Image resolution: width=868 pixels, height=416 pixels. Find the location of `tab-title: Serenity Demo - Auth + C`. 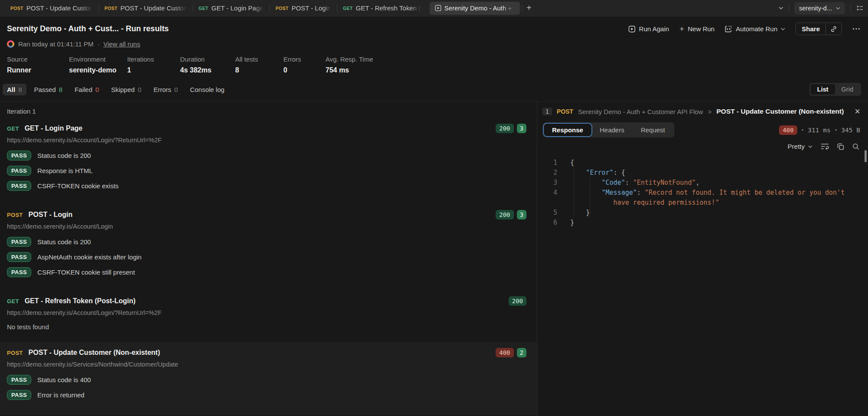

tab-title: Serenity Demo - Auth + C is located at coordinates (480, 8).